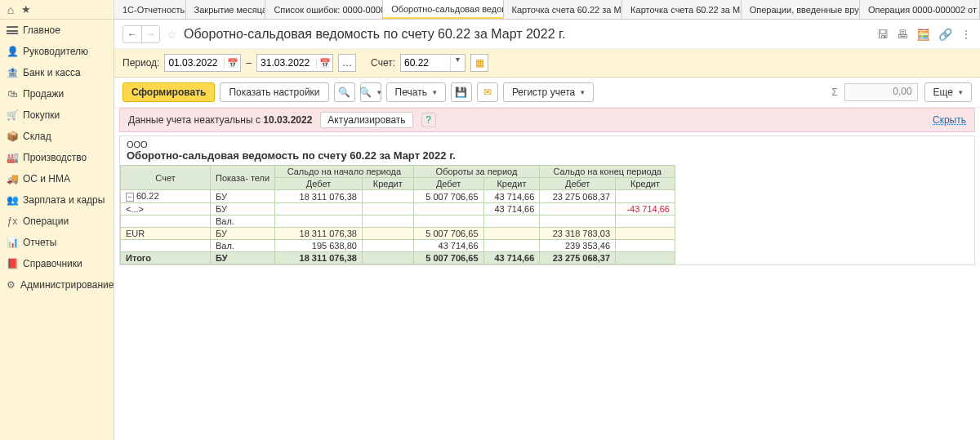 This screenshot has width=980, height=440. What do you see at coordinates (39, 242) in the screenshot?
I see `nav-label: Отчеты` at bounding box center [39, 242].